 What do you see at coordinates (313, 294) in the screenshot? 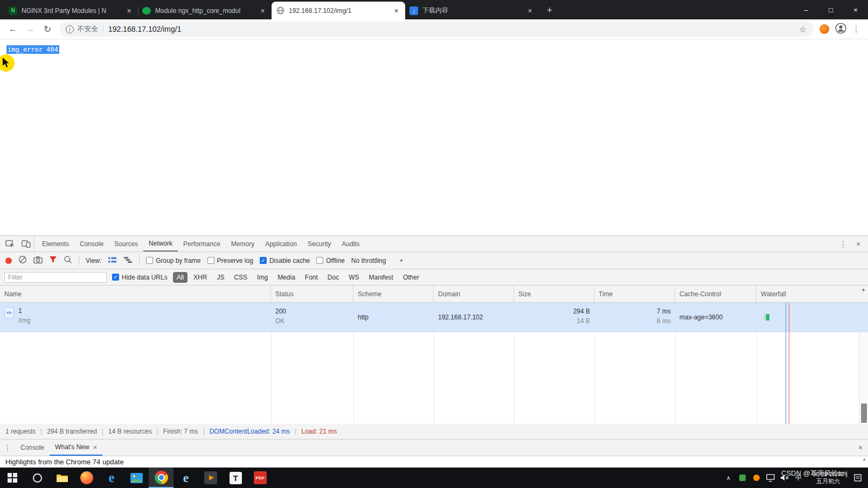
I see `column-header-status: Status` at bounding box center [313, 294].